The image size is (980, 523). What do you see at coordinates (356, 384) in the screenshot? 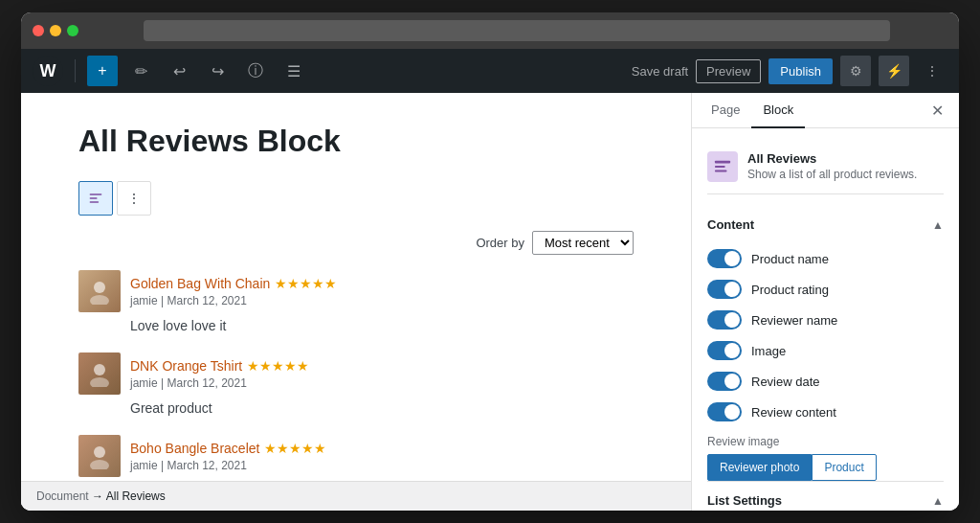
I see `review-item: DNK Orange Tshirt ★★★★★ jamie | March 12…` at bounding box center [356, 384].